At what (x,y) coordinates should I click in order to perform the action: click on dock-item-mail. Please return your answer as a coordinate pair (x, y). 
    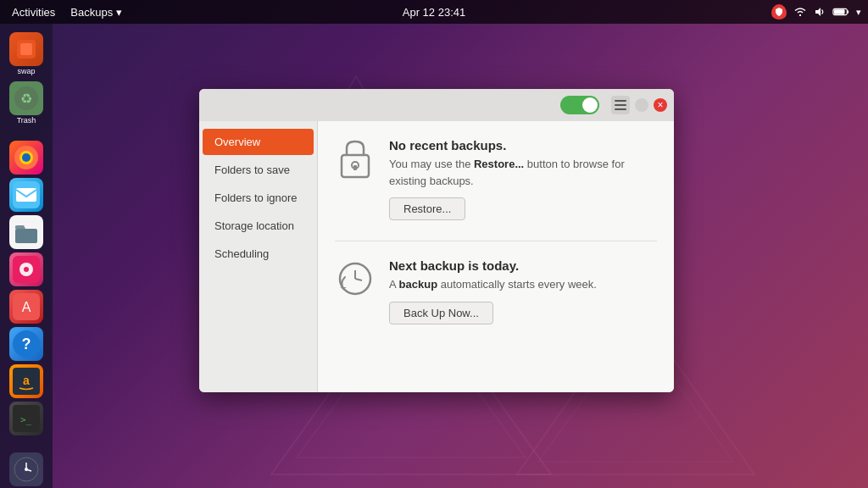
    Looking at the image, I should click on (26, 195).